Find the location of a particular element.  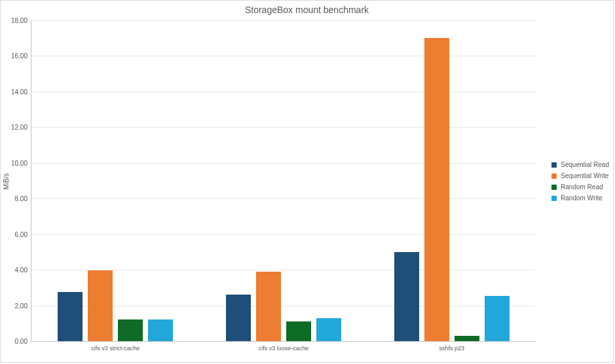

legend-label: Random Read is located at coordinates (582, 187).